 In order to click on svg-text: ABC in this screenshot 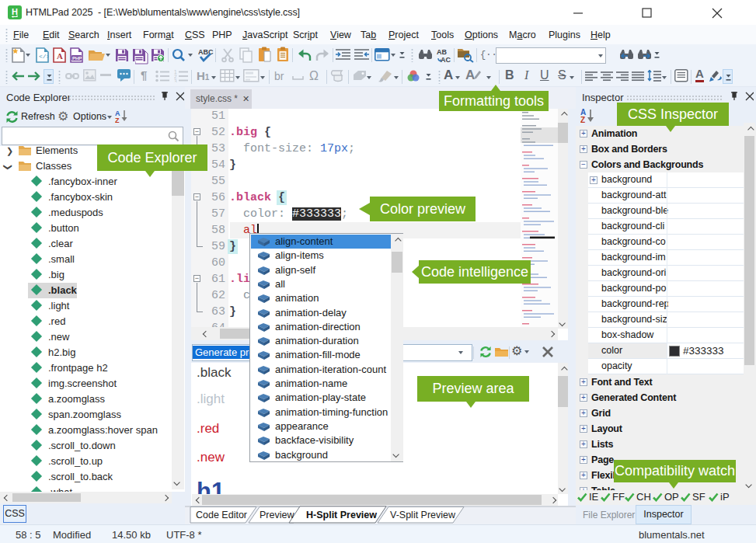, I will do `click(206, 52)`.